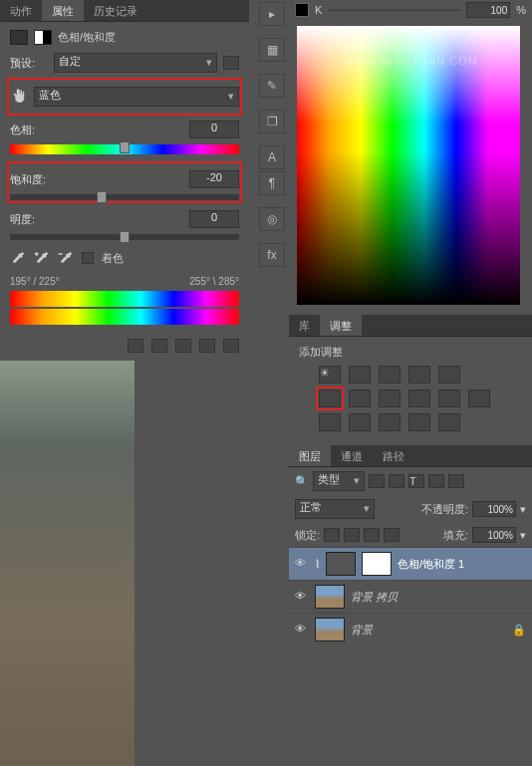 The width and height of the screenshot is (532, 766). I want to click on k-value: 100, so click(488, 10).